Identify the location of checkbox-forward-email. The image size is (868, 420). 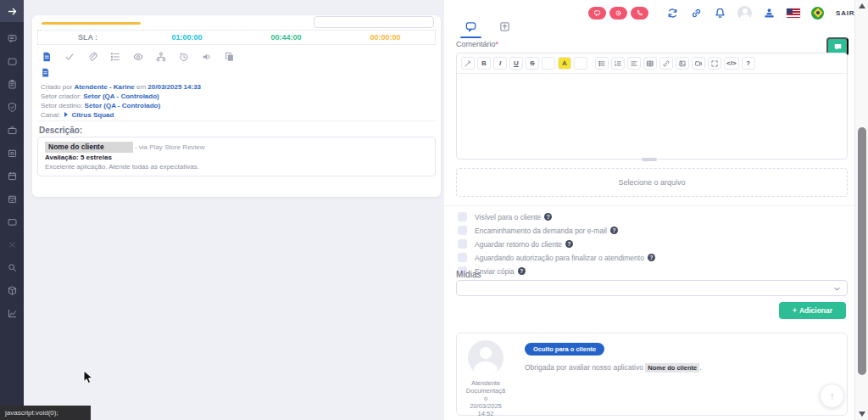
(463, 231).